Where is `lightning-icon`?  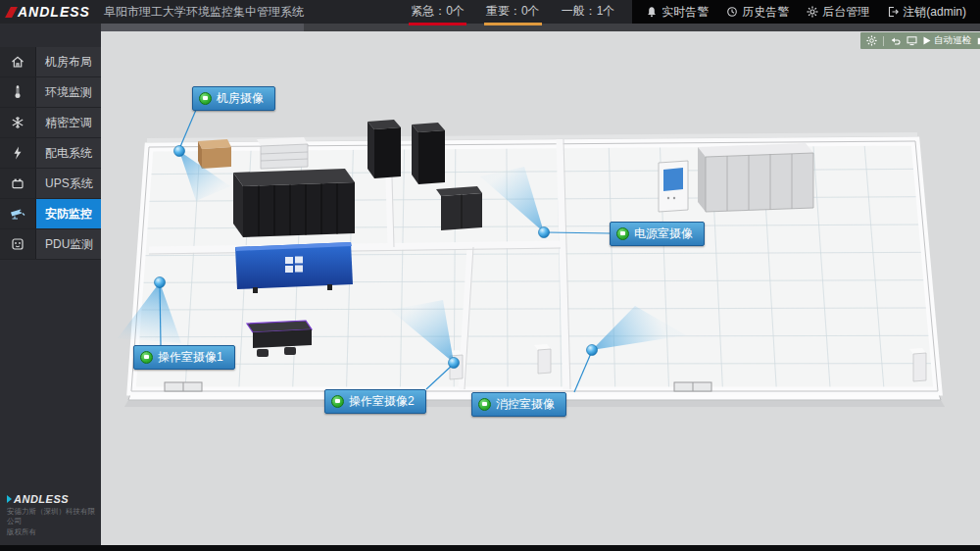
lightning-icon is located at coordinates (18, 153).